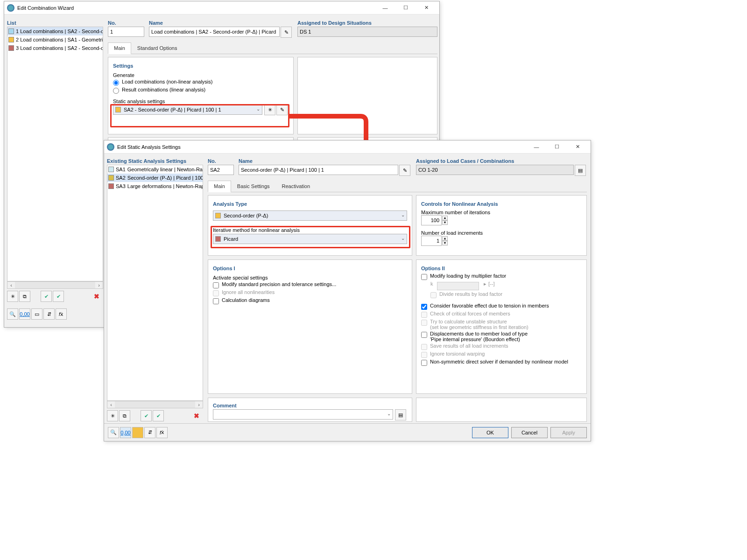 This screenshot has width=747, height=560. Describe the element at coordinates (201, 101) in the screenshot. I see `sas-label: Static analysis settings` at that location.